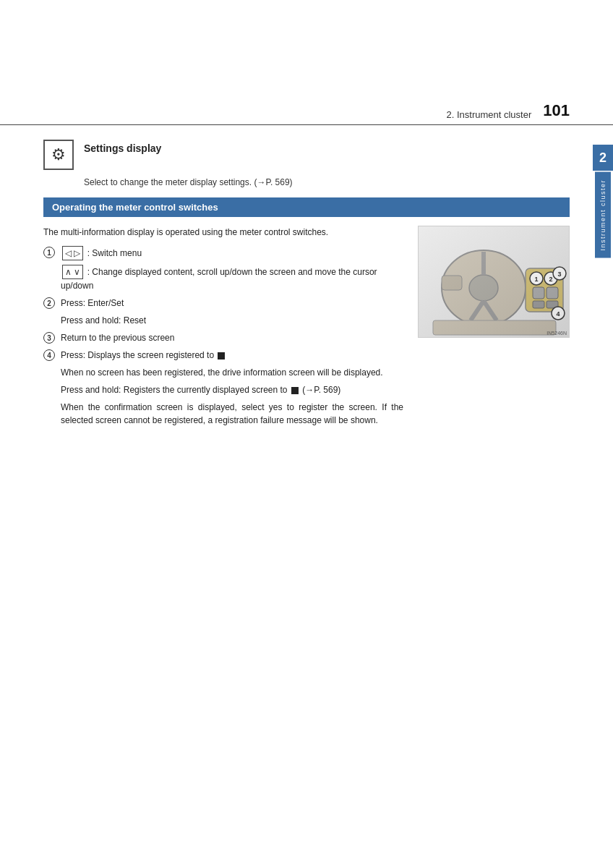  Describe the element at coordinates (223, 303) in the screenshot. I see `list-item-2: 2 Press: Enter/Set` at that location.